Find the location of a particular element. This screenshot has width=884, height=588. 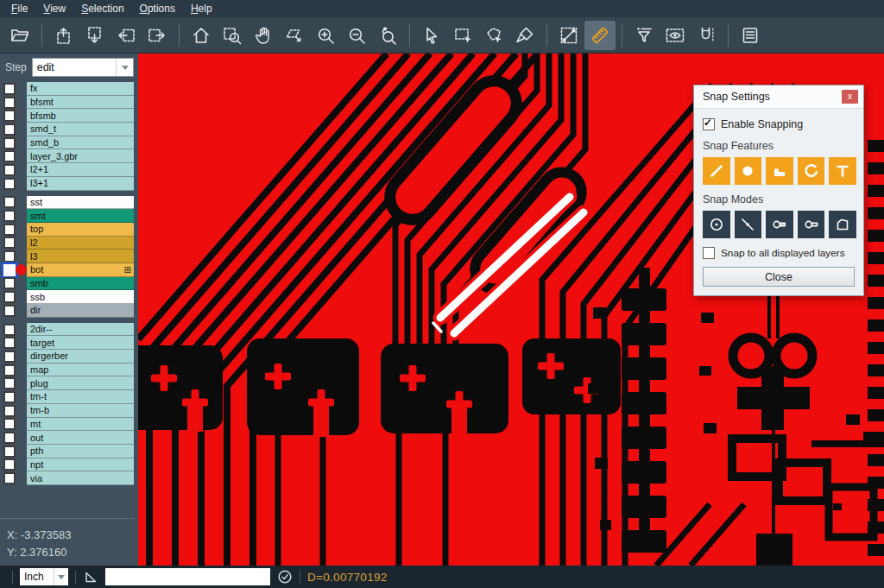

layer-label: out is located at coordinates (80, 438).